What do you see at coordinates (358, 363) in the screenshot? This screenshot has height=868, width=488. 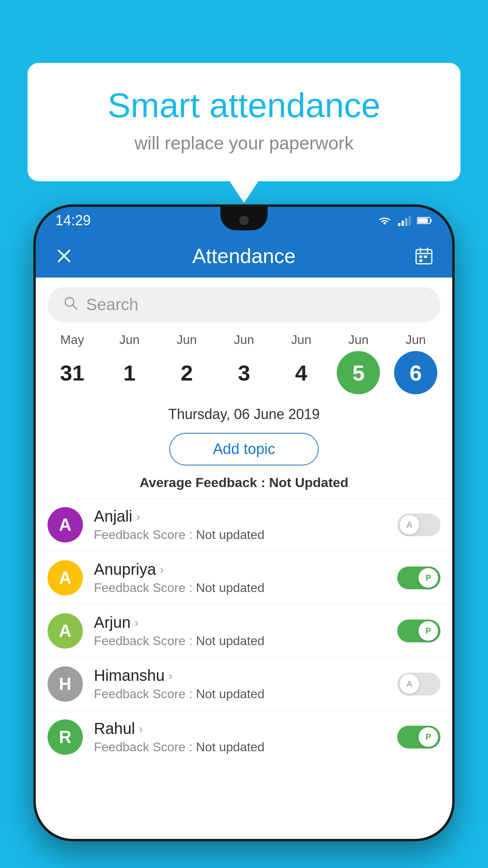 I see `calendar-day: Jun5` at bounding box center [358, 363].